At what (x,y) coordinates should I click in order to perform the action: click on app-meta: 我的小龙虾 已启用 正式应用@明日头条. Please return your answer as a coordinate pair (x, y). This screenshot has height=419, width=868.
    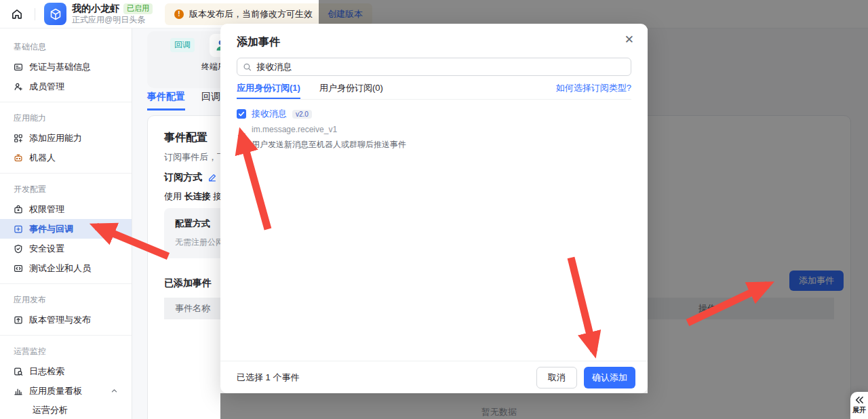
    Looking at the image, I should click on (113, 14).